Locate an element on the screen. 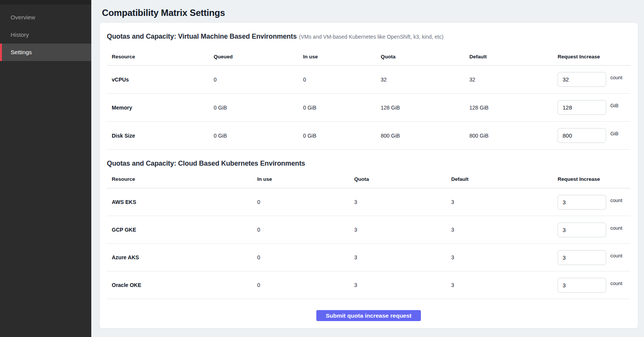 The image size is (644, 337). resource-label: Memory is located at coordinates (163, 108).